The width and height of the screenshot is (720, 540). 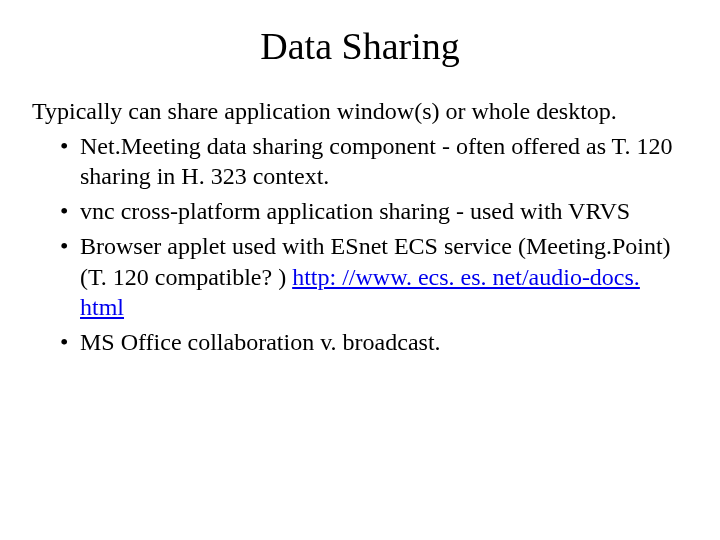 What do you see at coordinates (376, 162) in the screenshot?
I see `bullet-text: Net.Meeting data sharing component - oft…` at bounding box center [376, 162].